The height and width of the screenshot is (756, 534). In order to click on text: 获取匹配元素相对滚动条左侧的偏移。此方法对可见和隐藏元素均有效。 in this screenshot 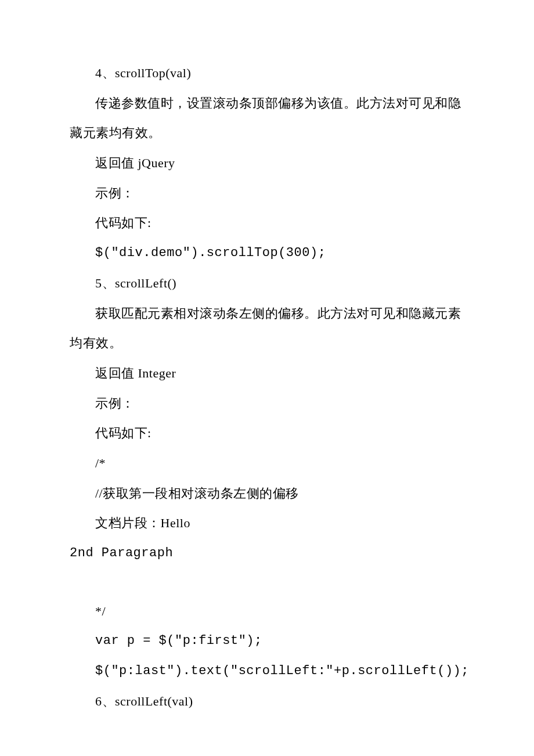, I will do `click(265, 329)`.